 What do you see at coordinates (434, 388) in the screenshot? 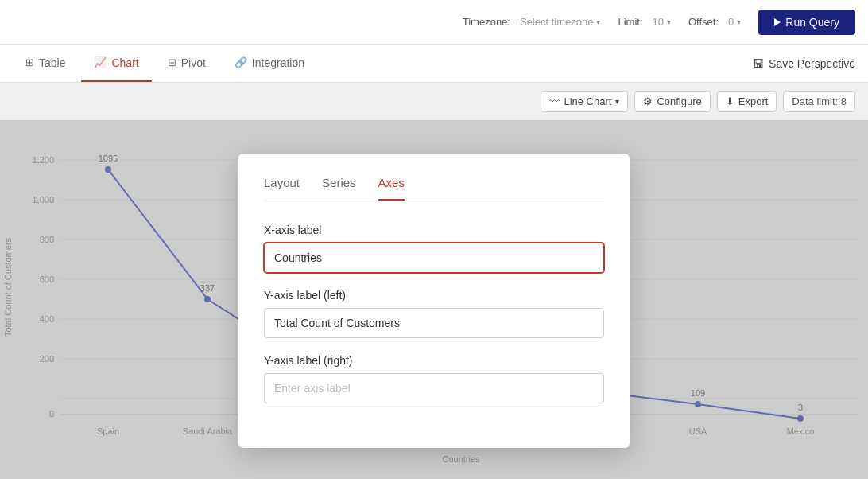
I see `y-axis-right-input` at bounding box center [434, 388].